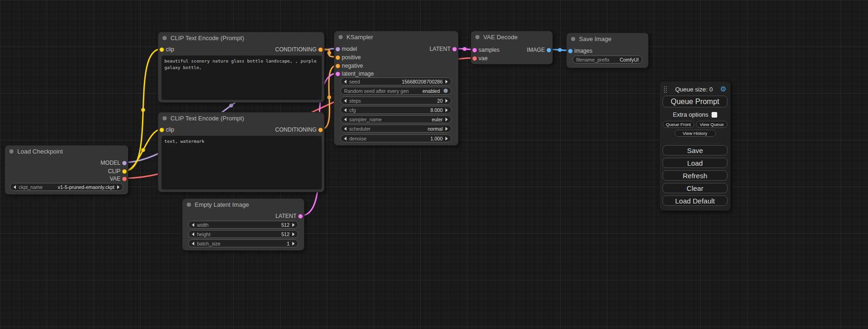 The height and width of the screenshot is (329, 868). I want to click on port-model-output, so click(124, 163).